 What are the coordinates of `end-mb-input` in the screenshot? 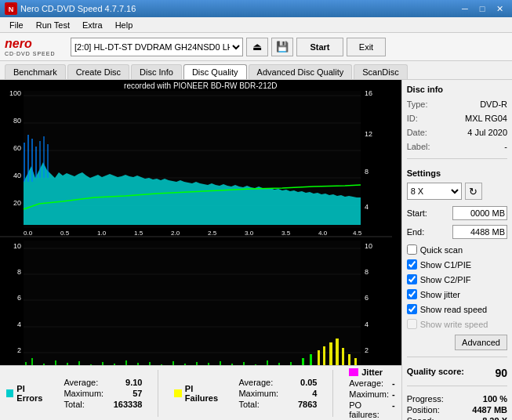 It's located at (480, 232).